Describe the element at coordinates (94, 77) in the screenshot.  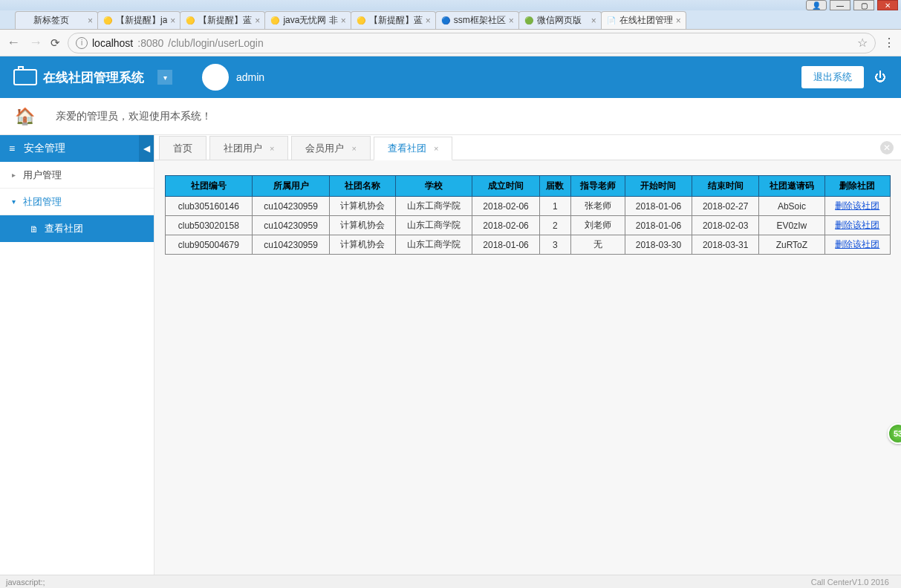
I see `app-title: 在线社团管理系统` at that location.